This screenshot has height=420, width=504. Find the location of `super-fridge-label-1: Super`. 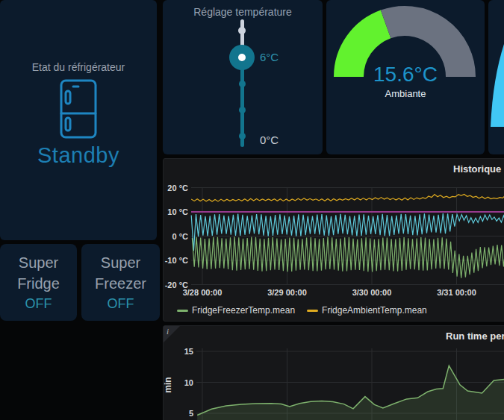

super-fridge-label-1: Super is located at coordinates (39, 263).